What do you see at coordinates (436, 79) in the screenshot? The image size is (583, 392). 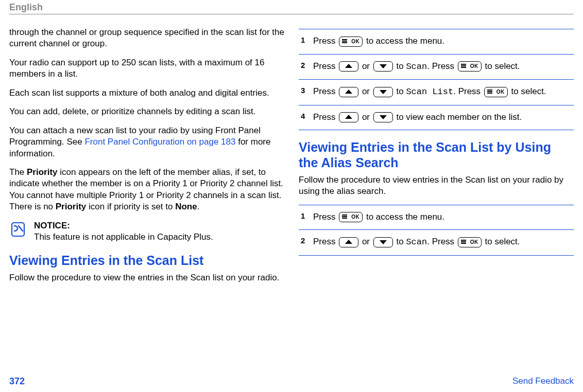 I see `steps-list-a: 1 Press to access the menu. 2 Press or t…` at bounding box center [436, 79].